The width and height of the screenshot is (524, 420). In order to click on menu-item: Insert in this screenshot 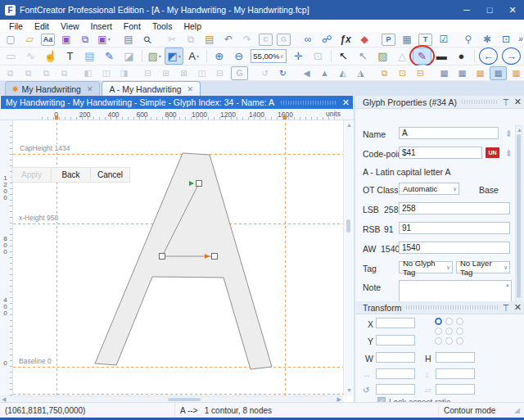, I will do `click(102, 26)`.